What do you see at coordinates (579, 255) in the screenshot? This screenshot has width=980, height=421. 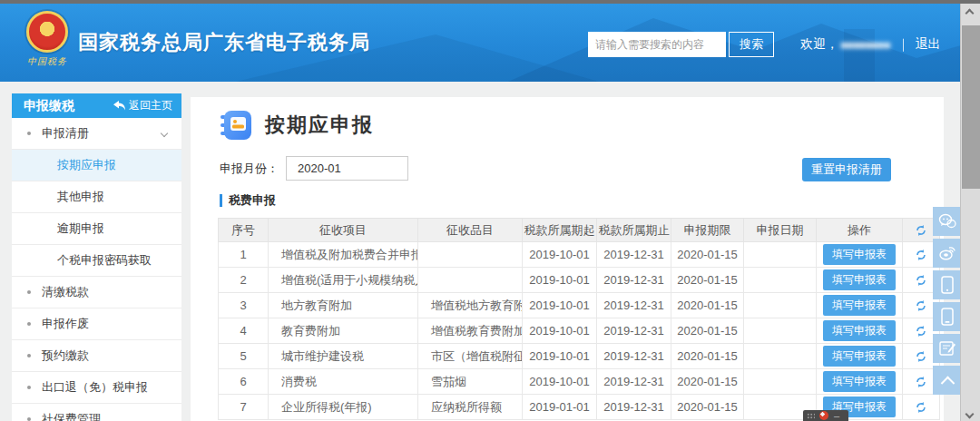 I see `table-row: 1 增值税及附加税费合并申报 2019-10-01 2019-12-31 202…` at bounding box center [579, 255].